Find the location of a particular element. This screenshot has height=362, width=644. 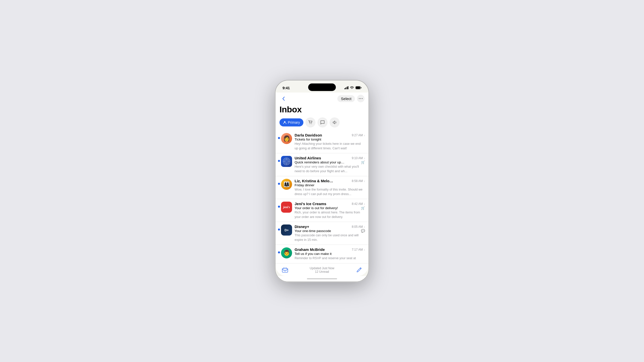

tab-shopping is located at coordinates (310, 122).